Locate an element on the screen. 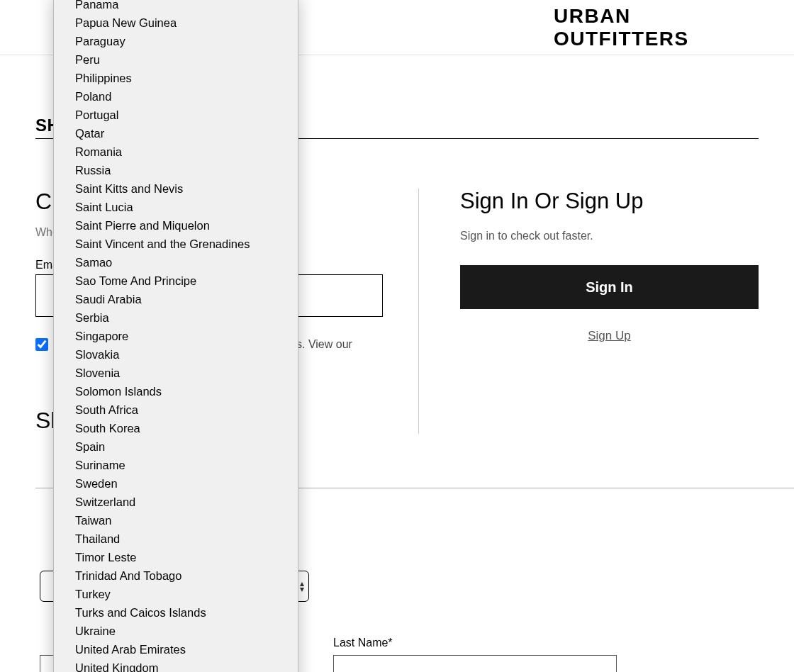 This screenshot has height=672, width=794. country-option: Saint Kitts and Nevis is located at coordinates (176, 189).